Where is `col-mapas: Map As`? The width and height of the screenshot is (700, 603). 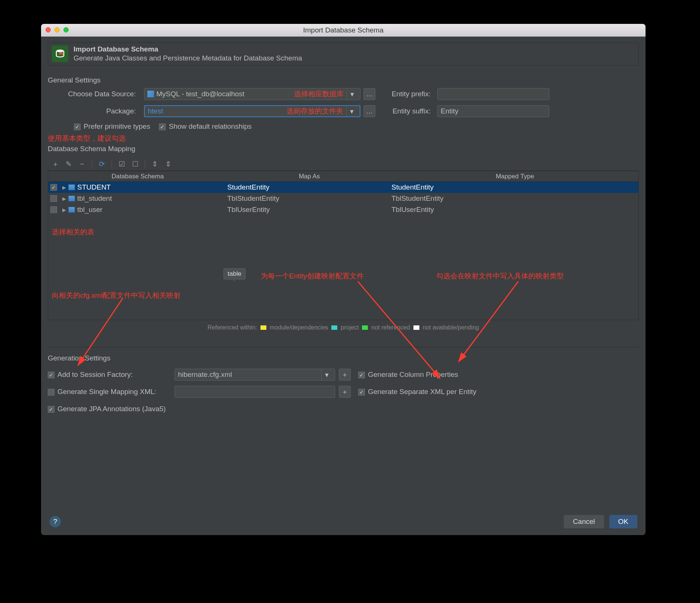 col-mapas: Map As is located at coordinates (309, 176).